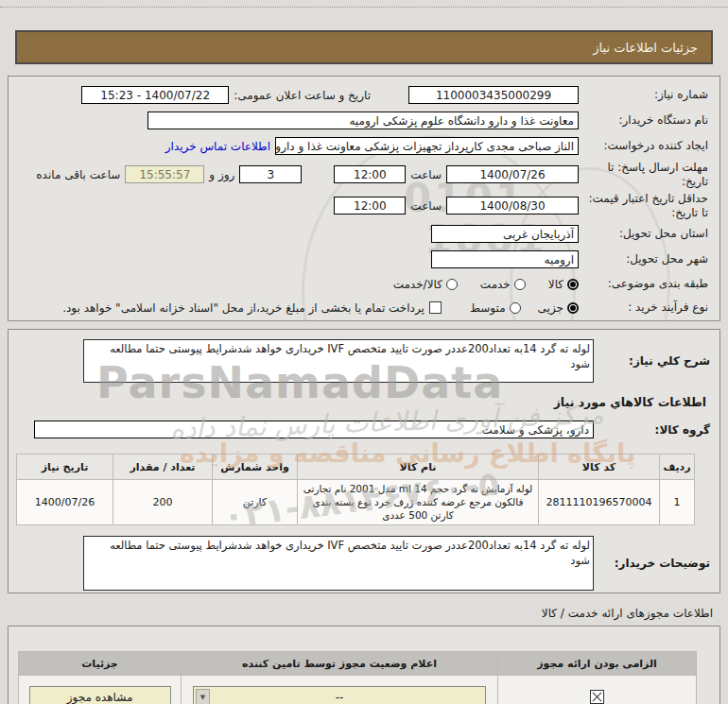  What do you see at coordinates (364, 563) in the screenshot?
I see `buyer-notes-row: توضیحات خریدار: لوله ته گرد 14به تعداد20…` at bounding box center [364, 563].